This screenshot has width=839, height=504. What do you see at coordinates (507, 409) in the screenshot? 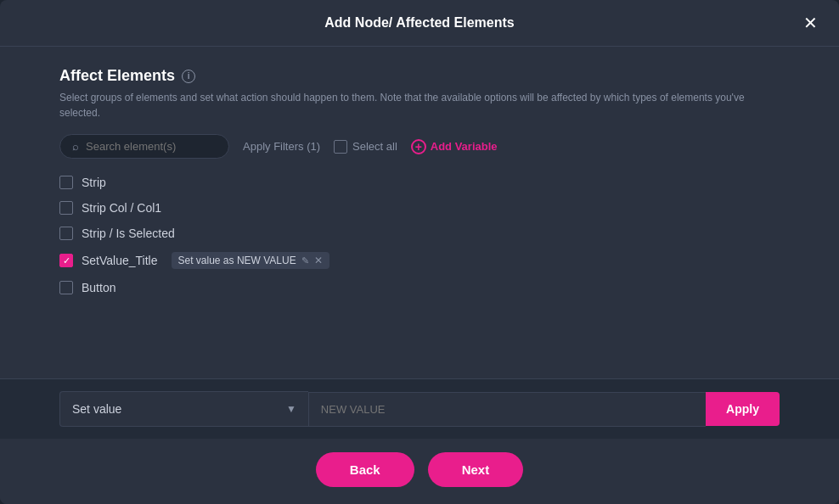
I see `new-value-input` at bounding box center [507, 409].